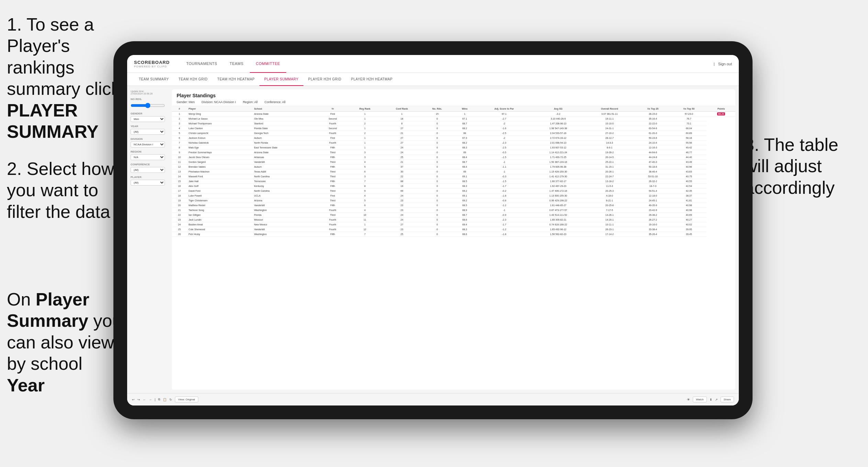 The height and width of the screenshot is (467, 868). I want to click on share-btn: Share, so click(727, 399).